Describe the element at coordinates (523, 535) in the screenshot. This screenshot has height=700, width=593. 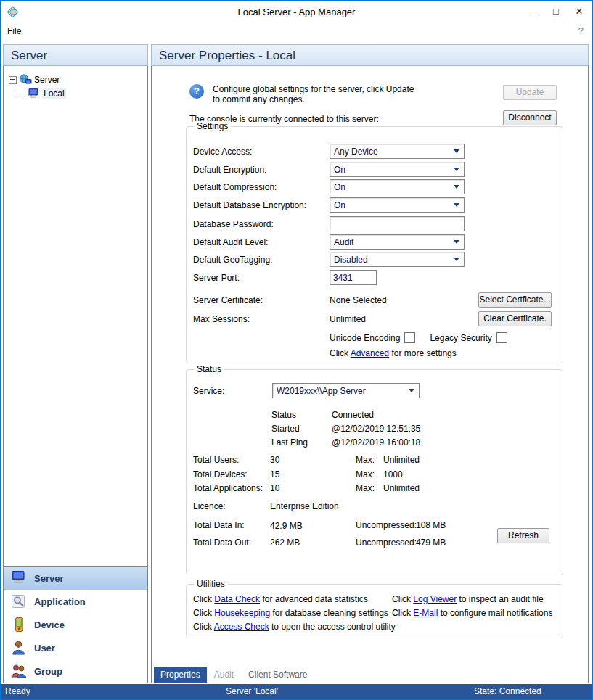
I see `refresh-button: Refresh` at that location.